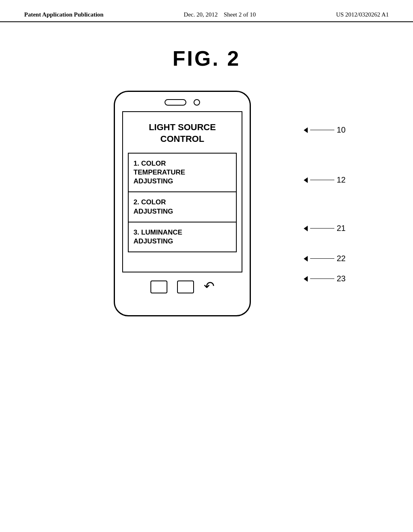 This screenshot has height=532, width=413. What do you see at coordinates (306, 279) in the screenshot?
I see `ref-23-tick` at bounding box center [306, 279].